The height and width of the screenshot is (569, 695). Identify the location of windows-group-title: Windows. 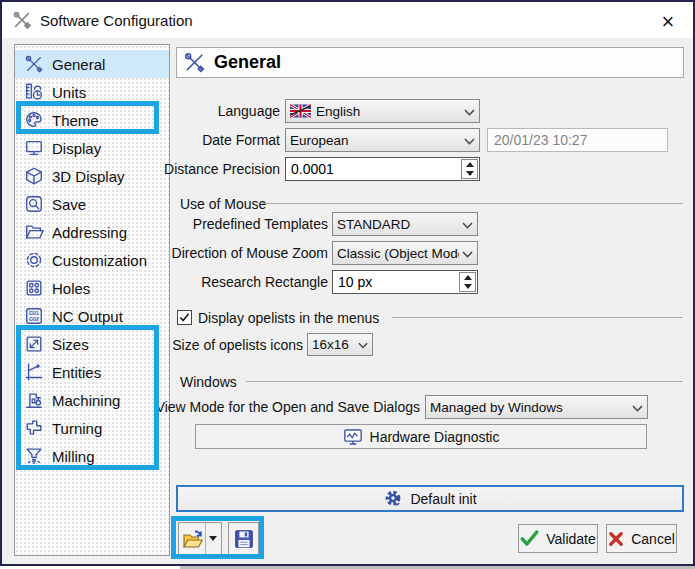
(208, 382).